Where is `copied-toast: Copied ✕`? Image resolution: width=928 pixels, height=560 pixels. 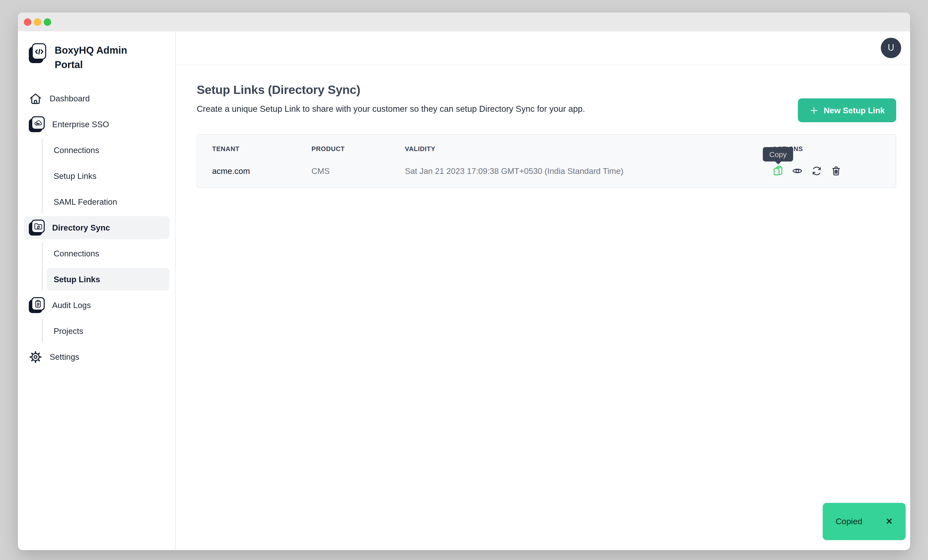
copied-toast: Copied ✕ is located at coordinates (864, 521).